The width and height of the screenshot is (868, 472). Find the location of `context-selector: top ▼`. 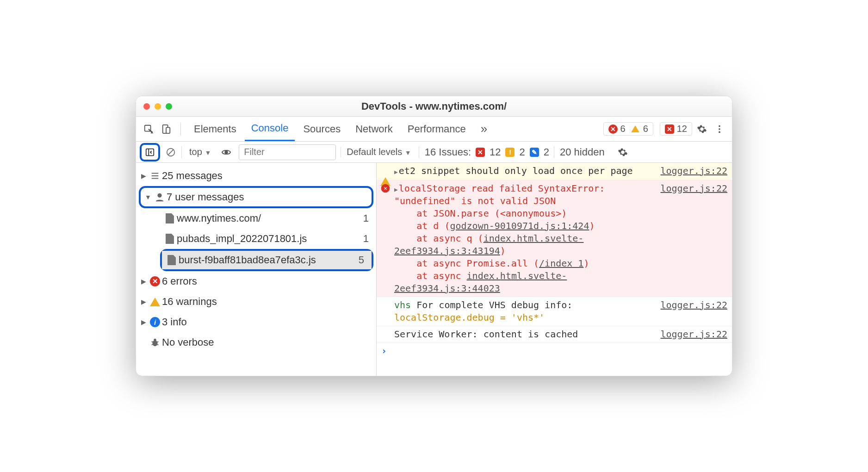

context-selector: top ▼ is located at coordinates (200, 152).